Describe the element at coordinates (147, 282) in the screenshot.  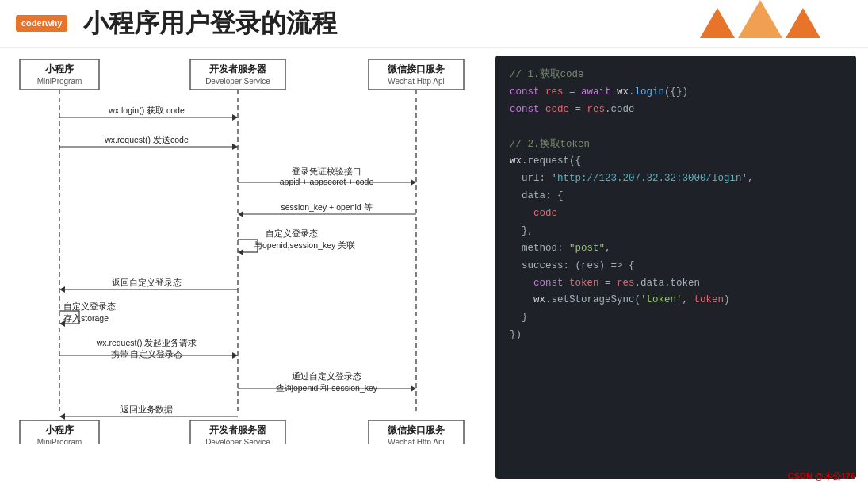
I see `svg-text: 返回自定义登录态` at that location.